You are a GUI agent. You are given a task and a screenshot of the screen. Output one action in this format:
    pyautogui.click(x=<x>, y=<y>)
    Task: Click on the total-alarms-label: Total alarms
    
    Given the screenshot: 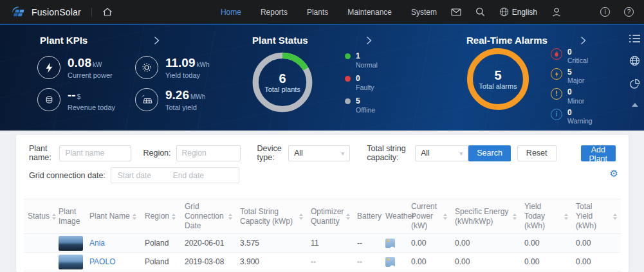 What is the action you would take?
    pyautogui.click(x=498, y=86)
    